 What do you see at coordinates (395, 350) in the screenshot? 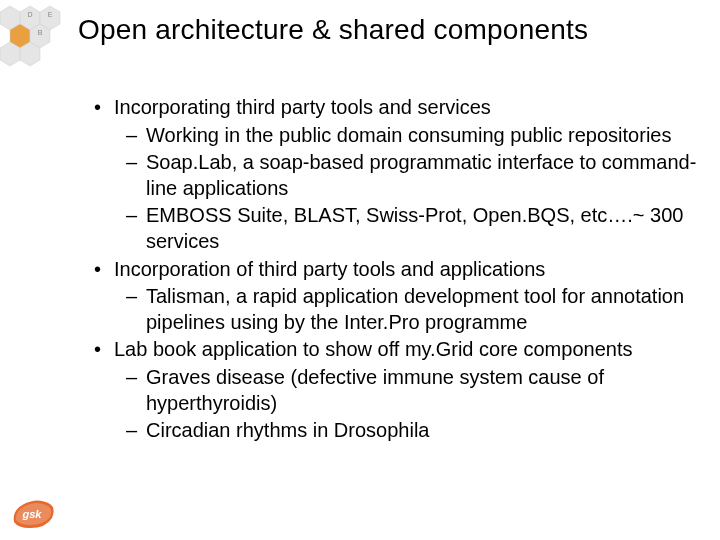
I see `bullet-level1: Lab book application to show off my.Grid…` at bounding box center [395, 350].